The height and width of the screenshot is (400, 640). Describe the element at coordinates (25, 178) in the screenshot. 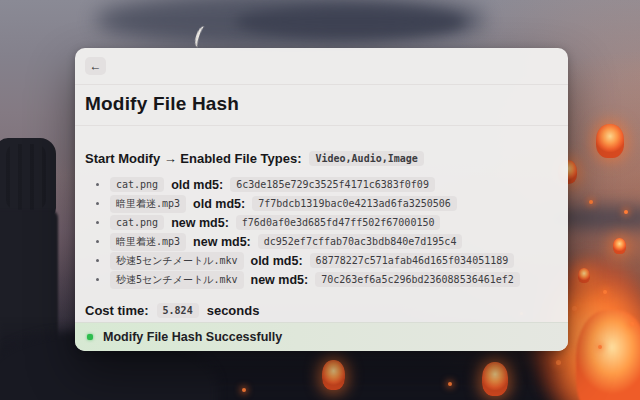

I see `lamp-glow` at that location.